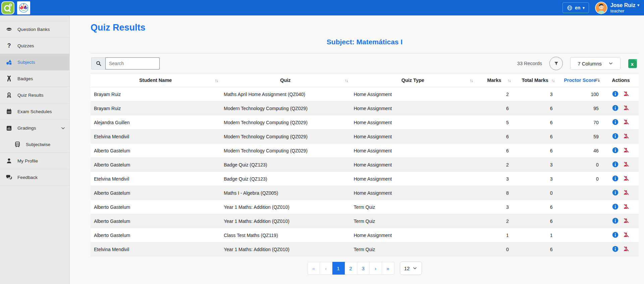 The height and width of the screenshot is (284, 644). Describe the element at coordinates (35, 30) in the screenshot. I see `sidebar-item-question-banks: Question Banks` at that location.